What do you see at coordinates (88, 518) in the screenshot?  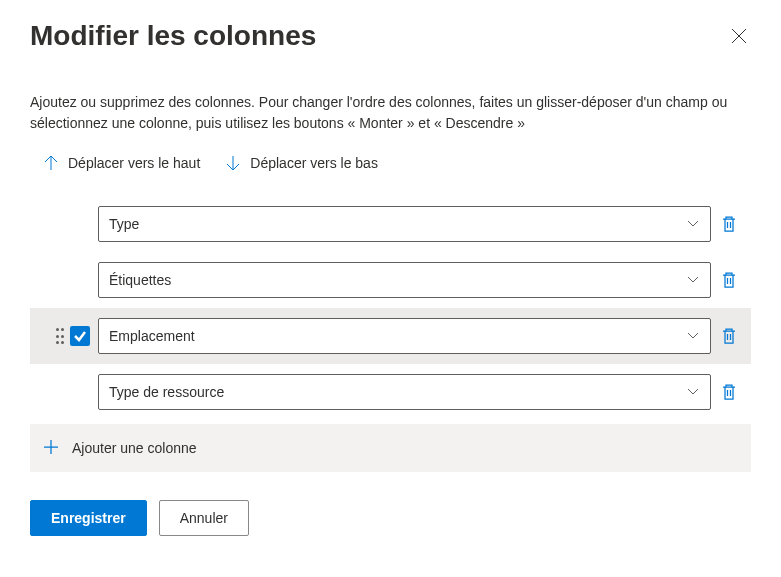 I see `save-button: Enregistrer` at bounding box center [88, 518].